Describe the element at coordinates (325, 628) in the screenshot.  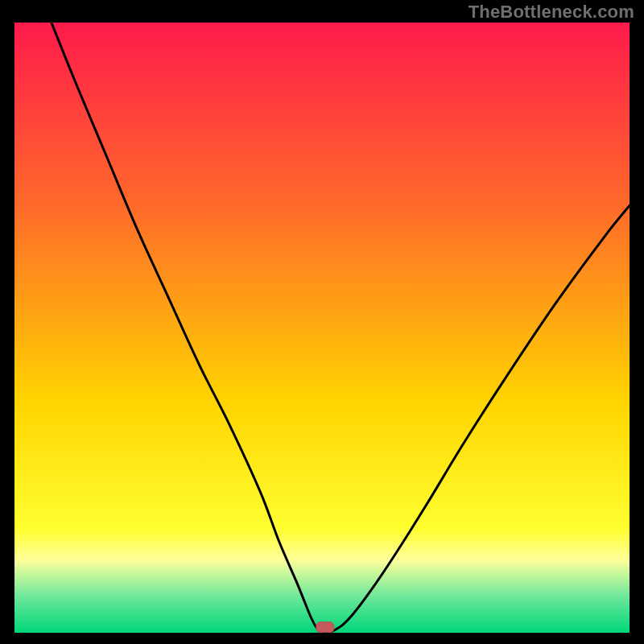
I see `minimum-marker` at that location.